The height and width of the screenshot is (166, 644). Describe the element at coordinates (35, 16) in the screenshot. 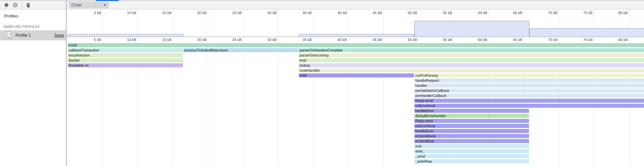

I see `sidebar-title: Profiles` at that location.